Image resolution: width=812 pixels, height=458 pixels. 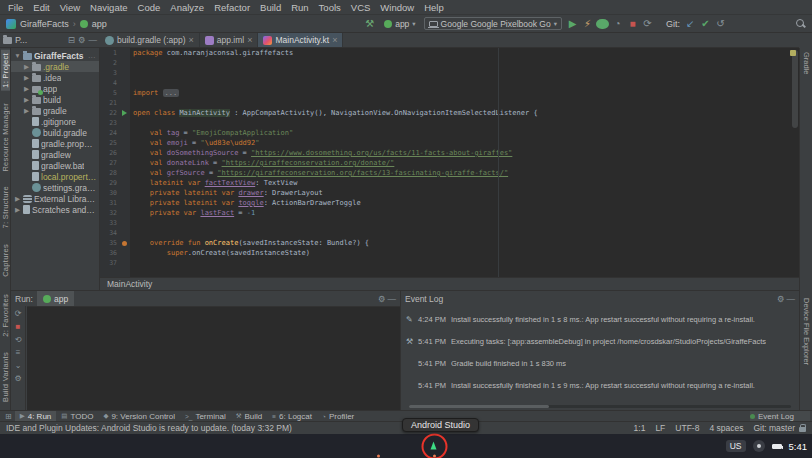 I want to click on tree-item-build: ▶build, so click(x=55, y=100).